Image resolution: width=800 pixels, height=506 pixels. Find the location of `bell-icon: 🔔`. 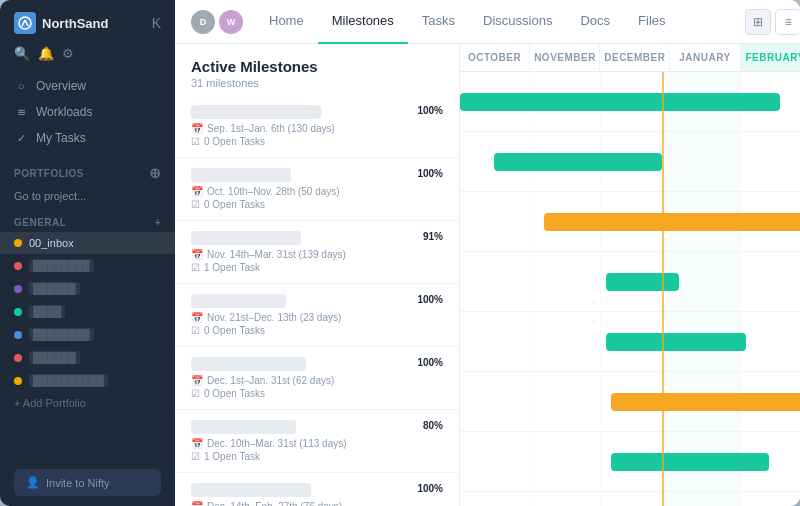

bell-icon: 🔔 is located at coordinates (46, 54).